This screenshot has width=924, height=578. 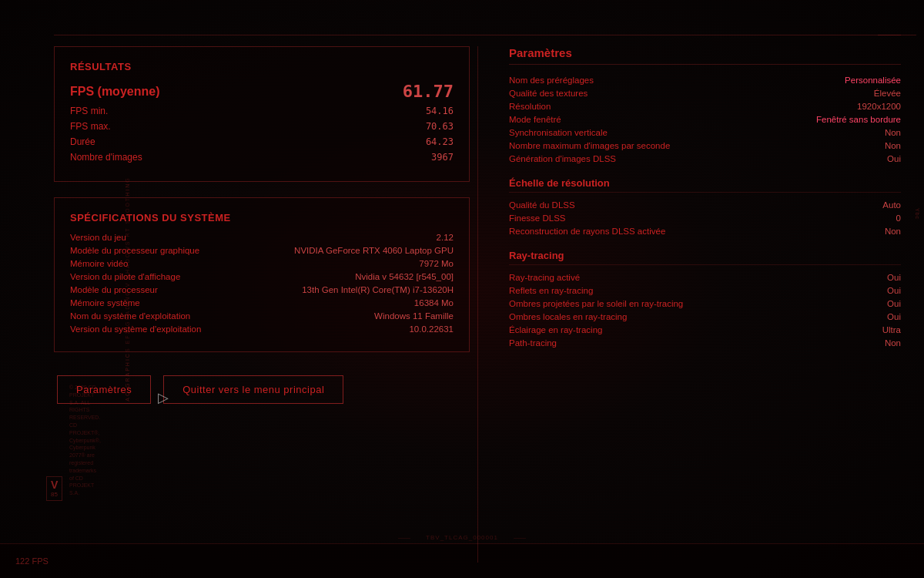 What do you see at coordinates (404, 277) in the screenshot?
I see `spec-driver-value: Nvidia v 54632 [r545_00]` at bounding box center [404, 277].